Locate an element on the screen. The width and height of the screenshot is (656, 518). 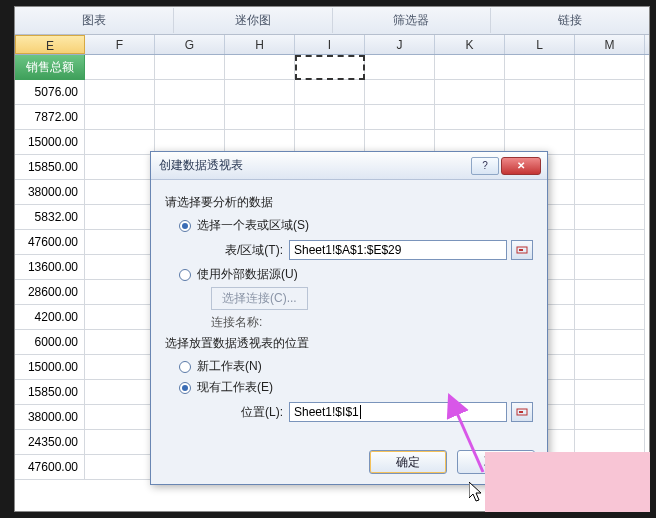
ok-button: 确定 is located at coordinates (408, 462).